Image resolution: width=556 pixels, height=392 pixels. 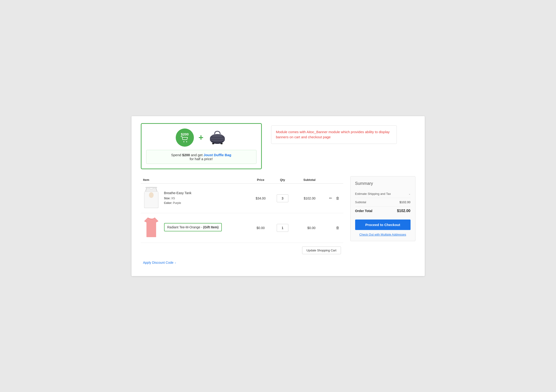 What do you see at coordinates (158, 263) in the screenshot?
I see `apply-discount-label: Apply Discount Code` at bounding box center [158, 263].